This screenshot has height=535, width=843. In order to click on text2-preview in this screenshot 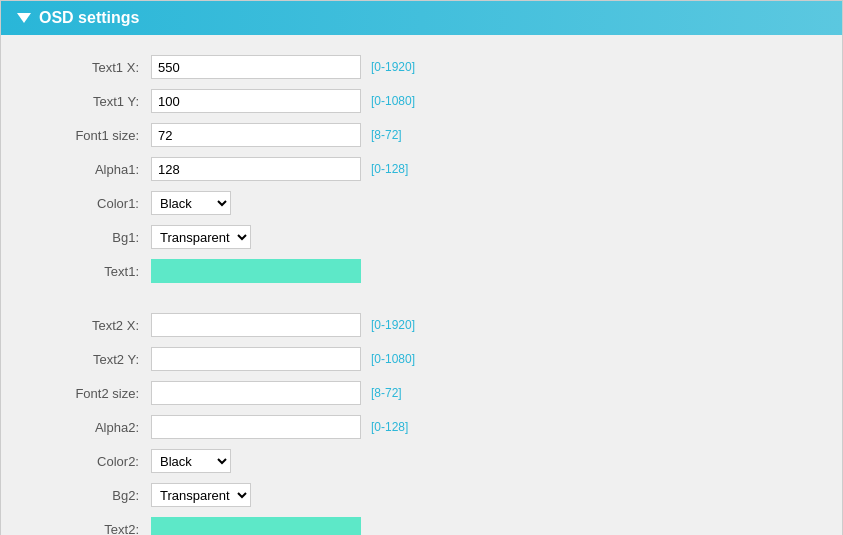, I will do `click(256, 526)`.